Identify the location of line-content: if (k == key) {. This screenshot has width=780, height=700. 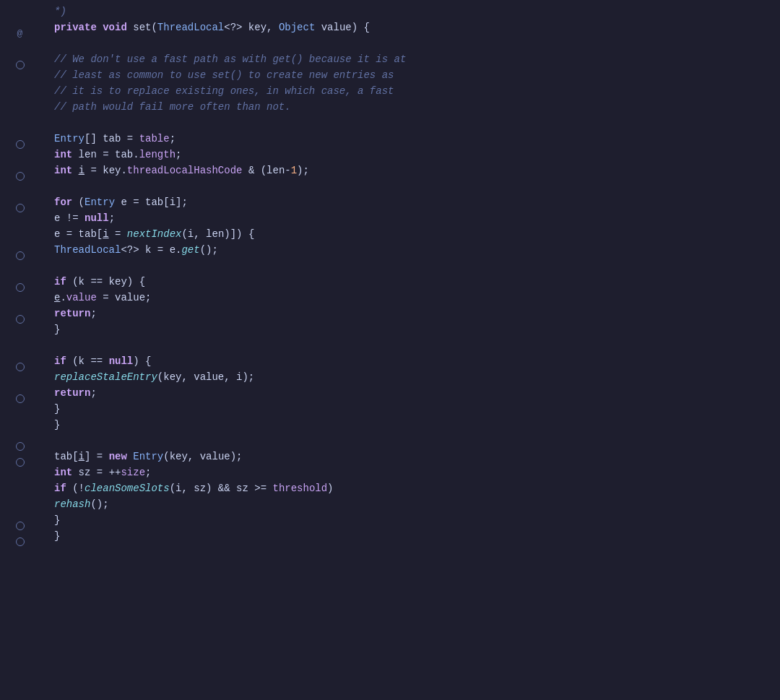
(410, 282).